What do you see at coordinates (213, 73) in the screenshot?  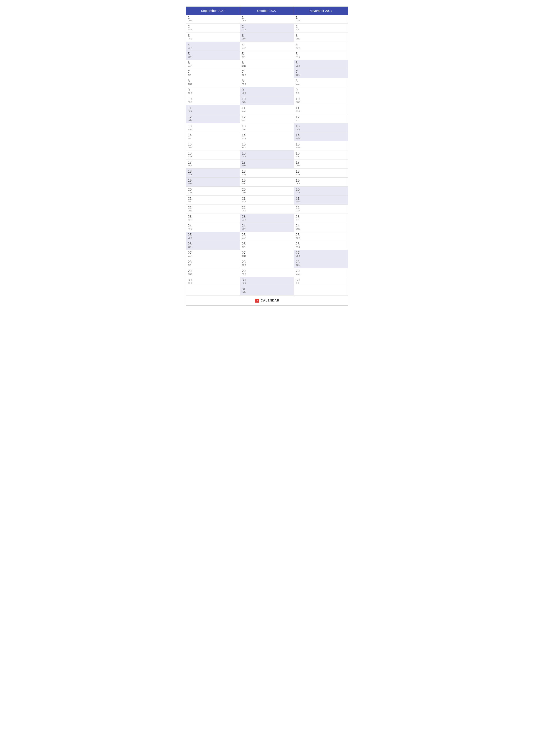 I see `month-col-0: 7TIR` at bounding box center [213, 73].